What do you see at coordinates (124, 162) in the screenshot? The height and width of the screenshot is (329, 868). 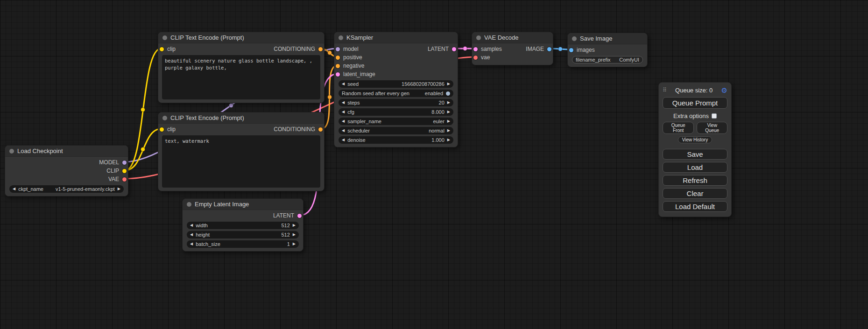 I see `output-slot-model` at bounding box center [124, 162].